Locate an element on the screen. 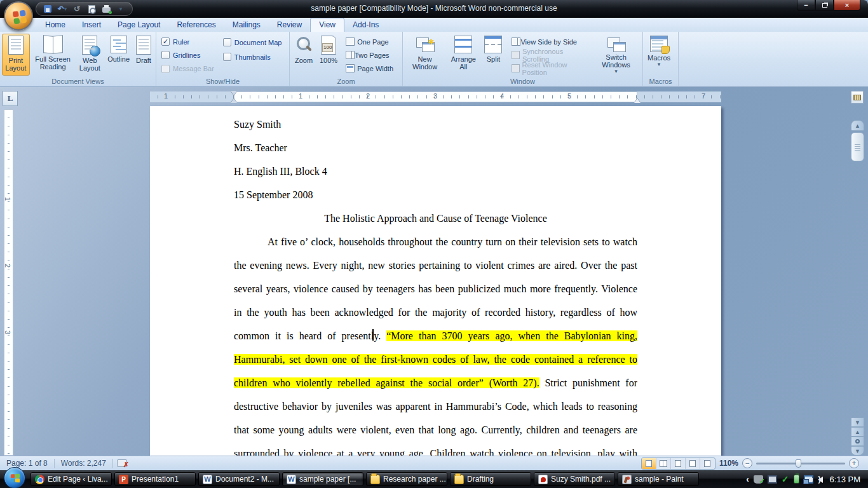 This screenshot has width=868, height=488. two-pages-button: Two Pages is located at coordinates (370, 55).